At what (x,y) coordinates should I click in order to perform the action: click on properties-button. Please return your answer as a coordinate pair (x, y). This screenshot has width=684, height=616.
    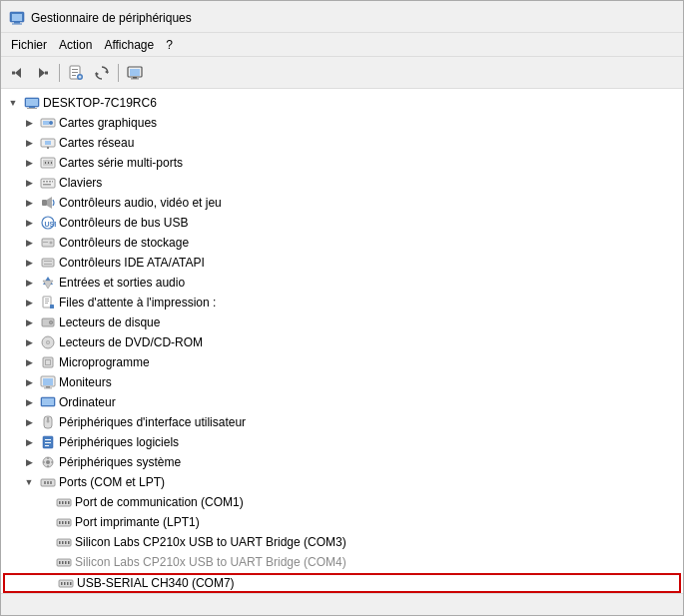
    Looking at the image, I should click on (76, 73).